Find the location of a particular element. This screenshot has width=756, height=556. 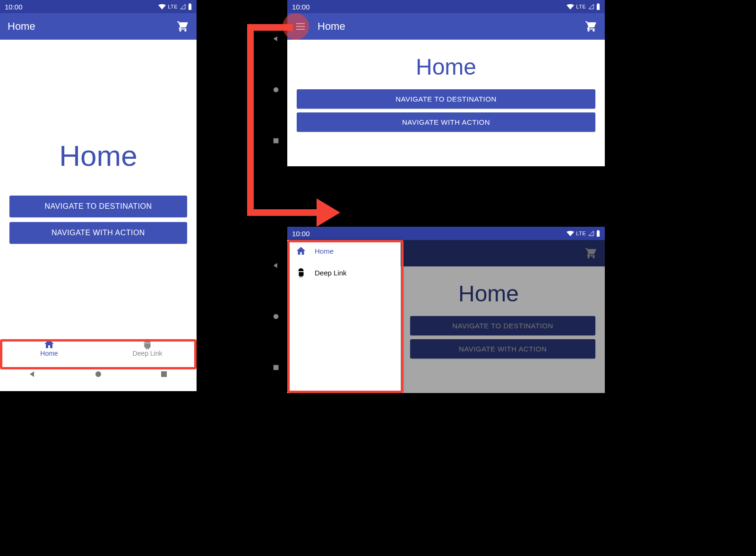

drawer-home-label: Home is located at coordinates (324, 251).